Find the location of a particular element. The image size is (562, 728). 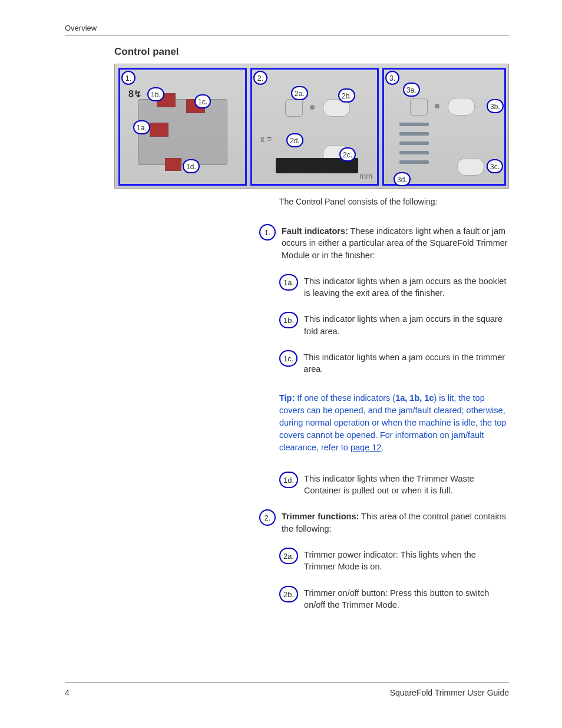

item-1c-number: 1c. is located at coordinates (289, 358).